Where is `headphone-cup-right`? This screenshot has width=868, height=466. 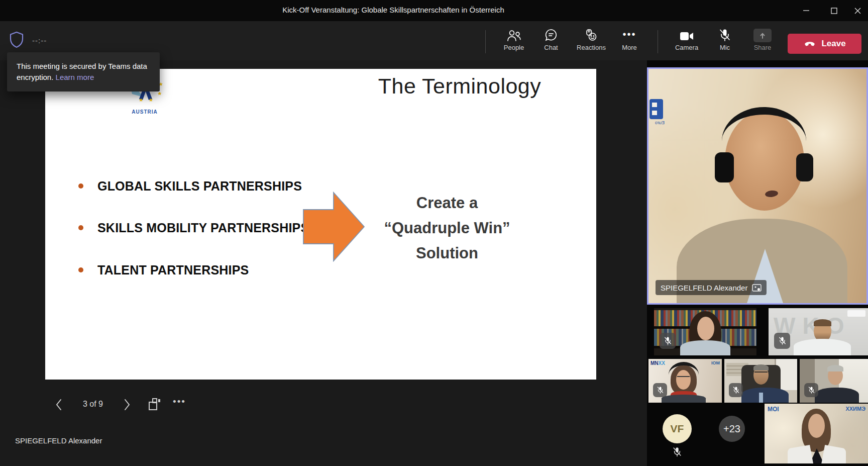 headphone-cup-right is located at coordinates (805, 167).